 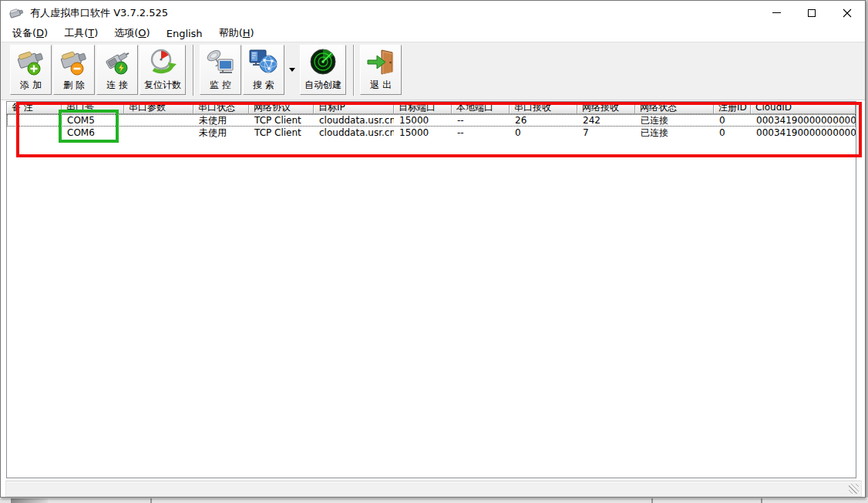 I want to click on exit-door-icon, so click(x=381, y=62).